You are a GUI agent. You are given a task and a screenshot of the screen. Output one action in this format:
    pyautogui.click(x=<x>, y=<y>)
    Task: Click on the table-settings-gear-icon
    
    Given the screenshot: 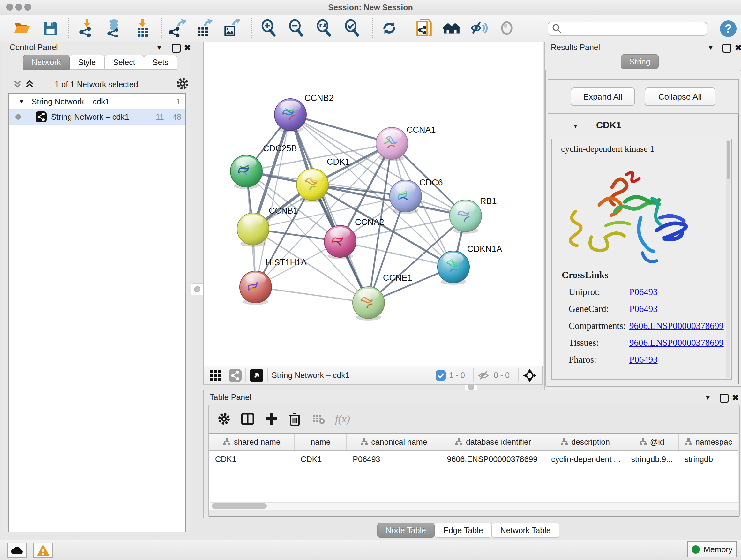 What is the action you would take?
    pyautogui.click(x=224, y=419)
    